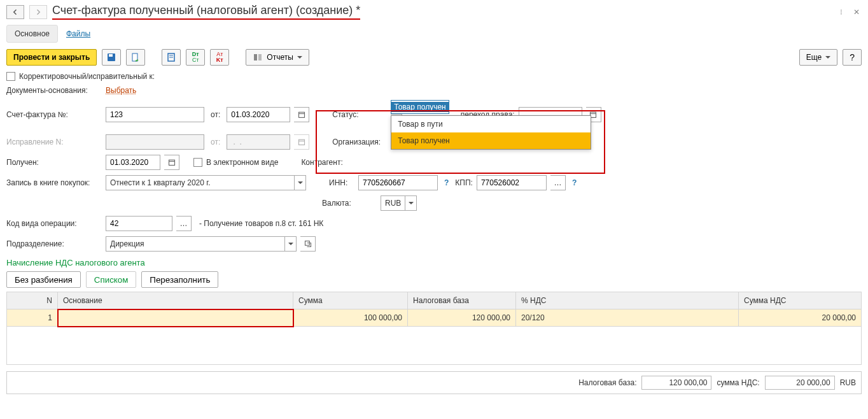 The height and width of the screenshot is (419, 868). What do you see at coordinates (627, 301) in the screenshot?
I see `col-rate: % НДС` at bounding box center [627, 301].